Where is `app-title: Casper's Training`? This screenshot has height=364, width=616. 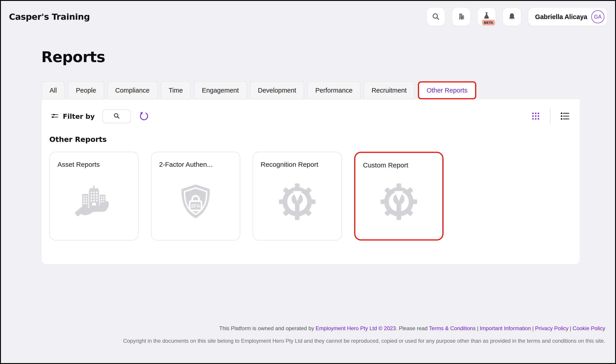 app-title: Casper's Training is located at coordinates (50, 17).